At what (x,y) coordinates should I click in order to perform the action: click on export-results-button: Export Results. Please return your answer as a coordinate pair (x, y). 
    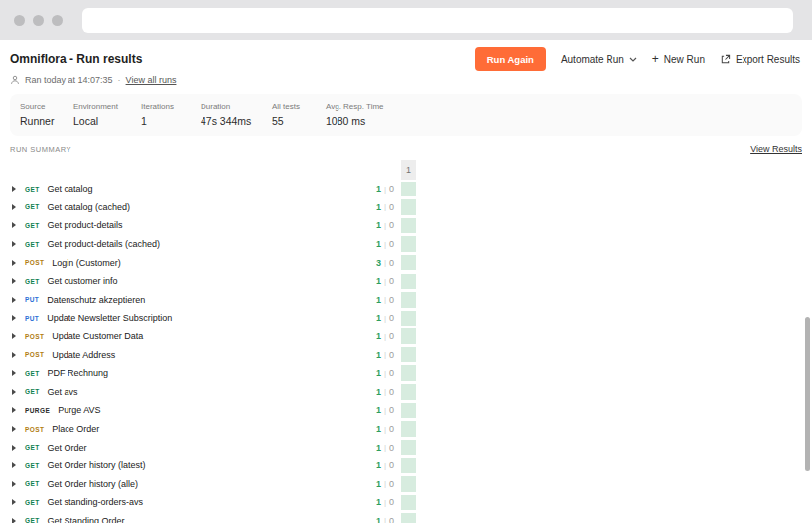
    Looking at the image, I should click on (760, 60).